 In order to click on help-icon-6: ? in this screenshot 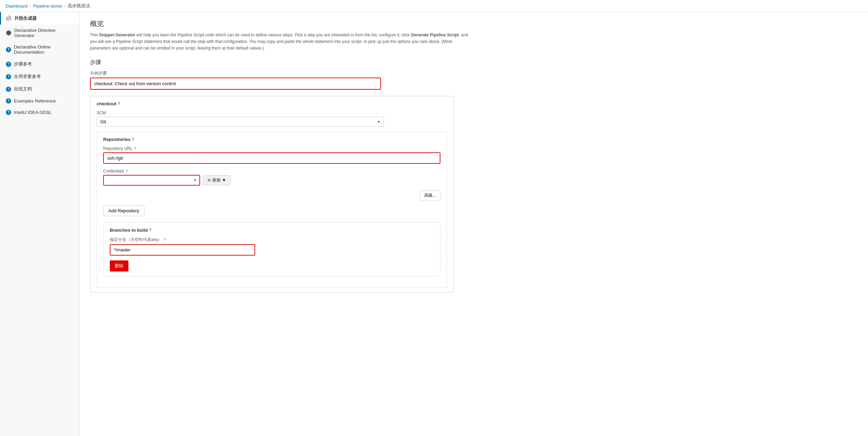, I will do `click(8, 112)`.